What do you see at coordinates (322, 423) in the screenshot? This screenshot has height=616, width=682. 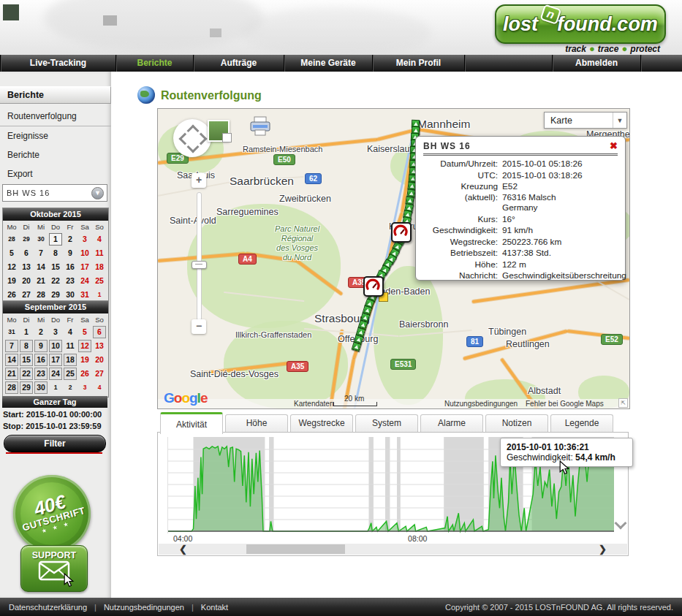 I see `tab-wegstrecke: Wegstrecke` at bounding box center [322, 423].